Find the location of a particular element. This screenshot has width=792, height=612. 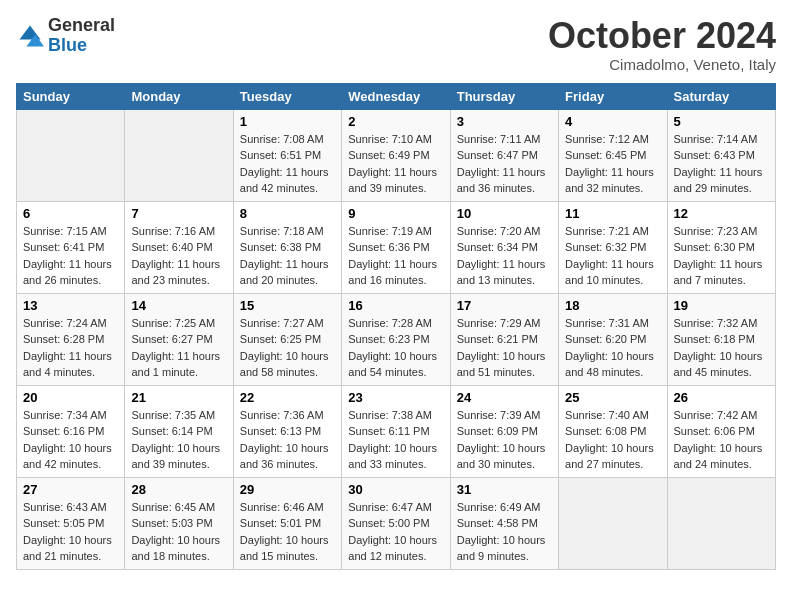

calendar-cell: 9Sunrise: 7:19 AM Sunset: 6:36 PM Daylig… is located at coordinates (396, 247).